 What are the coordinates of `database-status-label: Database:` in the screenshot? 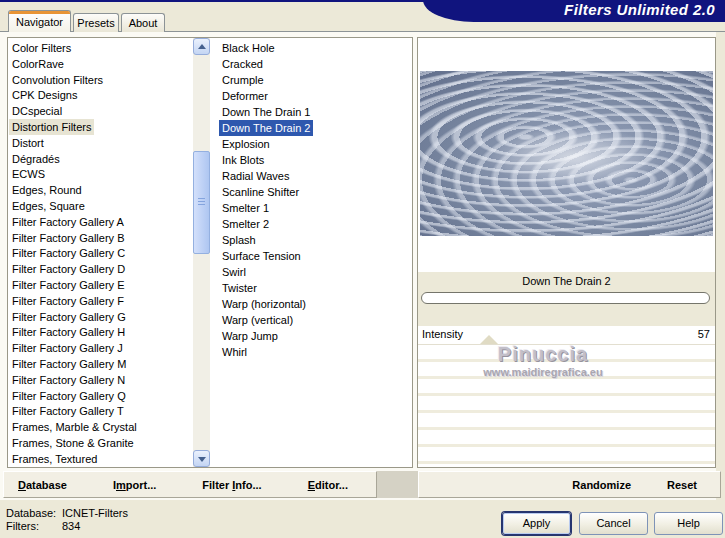 It's located at (31, 513).